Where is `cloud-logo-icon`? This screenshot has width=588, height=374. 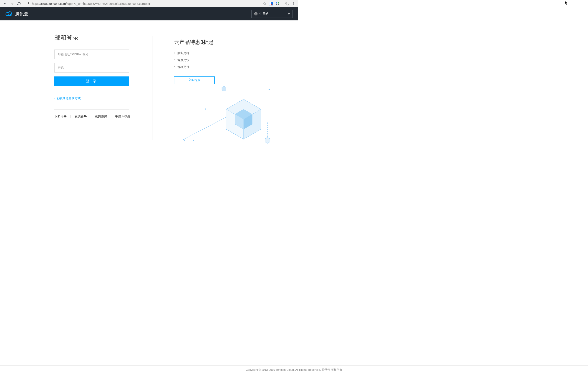
cloud-logo-icon is located at coordinates (9, 14).